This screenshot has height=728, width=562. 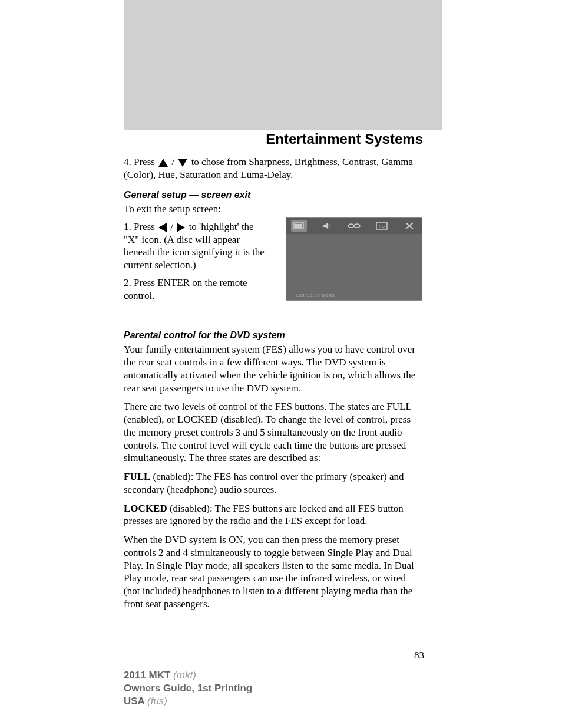 What do you see at coordinates (274, 483) in the screenshot?
I see `section2-full: FULL (enabled): The FES has control over…` at bounding box center [274, 483].